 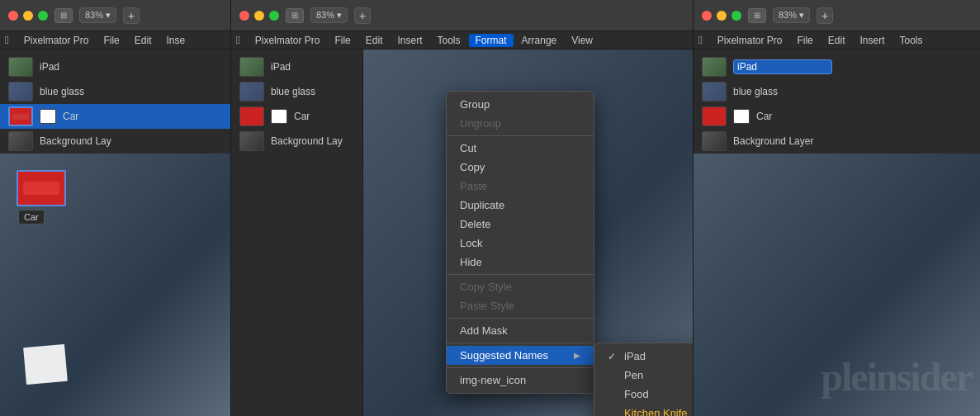 What do you see at coordinates (144, 40) in the screenshot?
I see `left-menu-edit: Edit` at bounding box center [144, 40].